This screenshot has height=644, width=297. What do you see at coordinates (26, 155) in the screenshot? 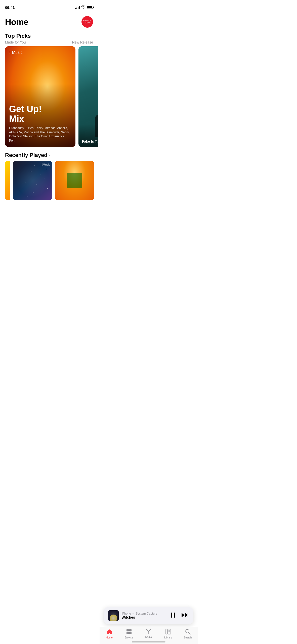
I see `recently-played-title: Recently Played` at bounding box center [26, 155].